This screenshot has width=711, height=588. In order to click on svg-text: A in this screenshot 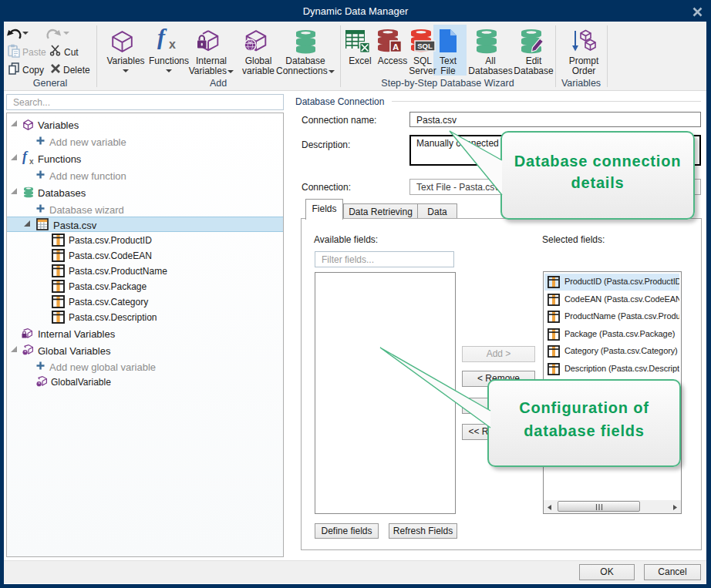, I will do `click(396, 47)`.